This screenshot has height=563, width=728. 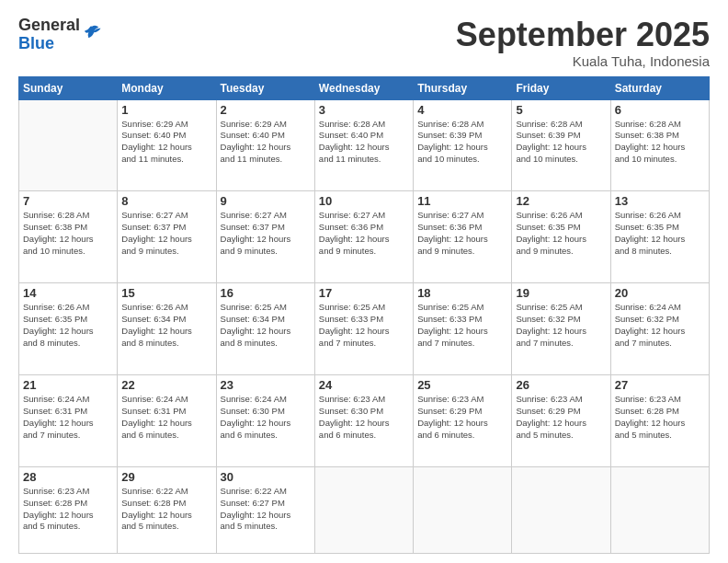 What do you see at coordinates (167, 329) in the screenshot?
I see `calendar-cell: 15Sunrise: 6:26 AM Sunset: 6:34 PM Dayli…` at bounding box center [167, 329].